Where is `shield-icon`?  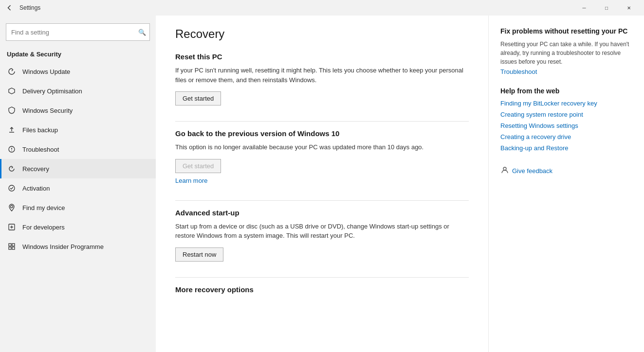 shield-icon is located at coordinates (12, 110).